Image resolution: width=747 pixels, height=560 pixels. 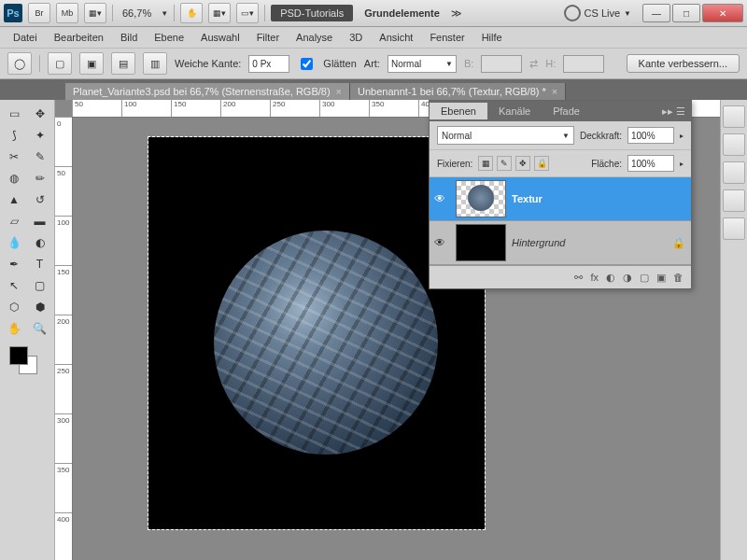 I want to click on lock-paint-icon: ✎, so click(x=504, y=163).